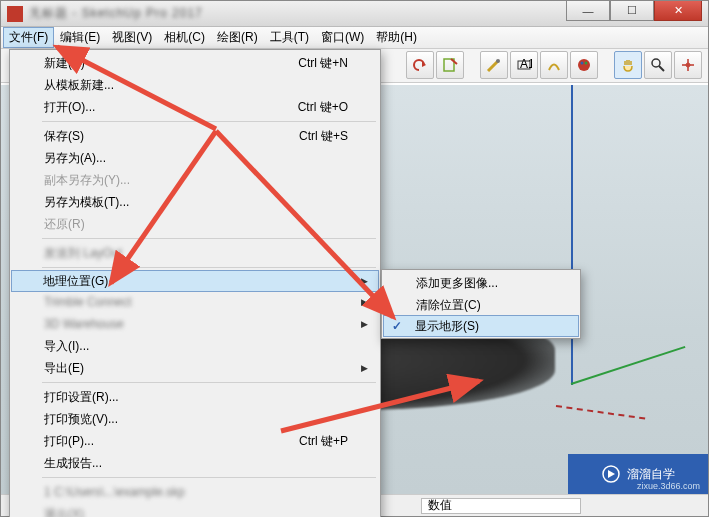 The image size is (709, 517). I want to click on menu-item-label: 发送到 LayOut, so click(83, 254).